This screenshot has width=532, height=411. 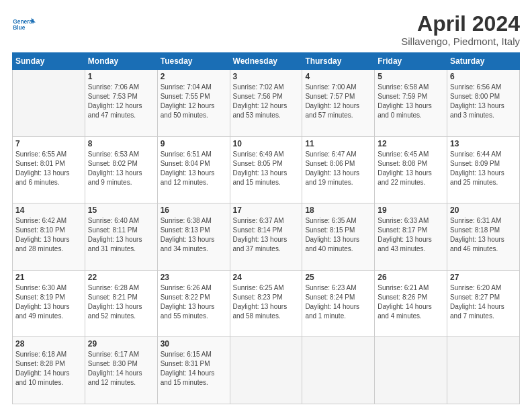 I want to click on logo-svg: General Blue, so click(x=24, y=24).